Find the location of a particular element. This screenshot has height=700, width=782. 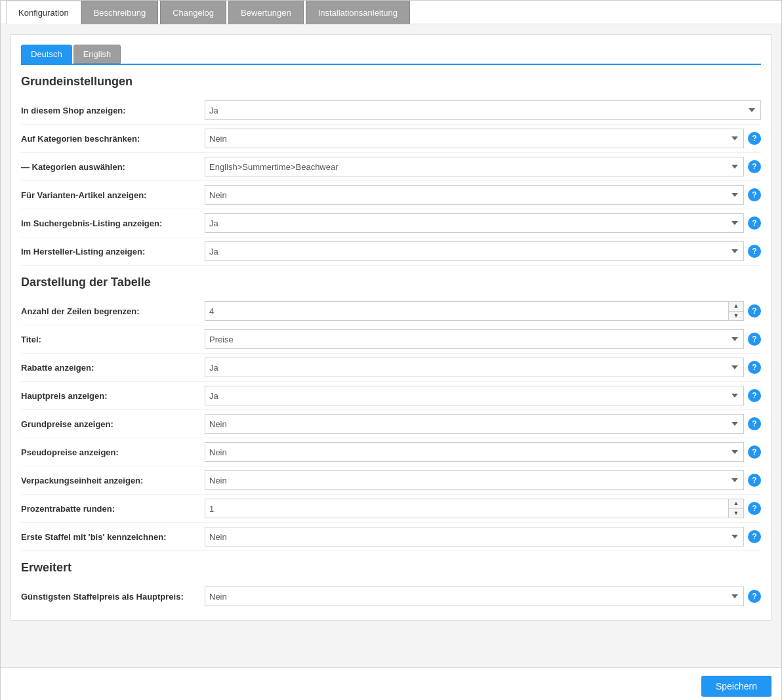

section-heading-0: Grundeinstellungen is located at coordinates (391, 81).